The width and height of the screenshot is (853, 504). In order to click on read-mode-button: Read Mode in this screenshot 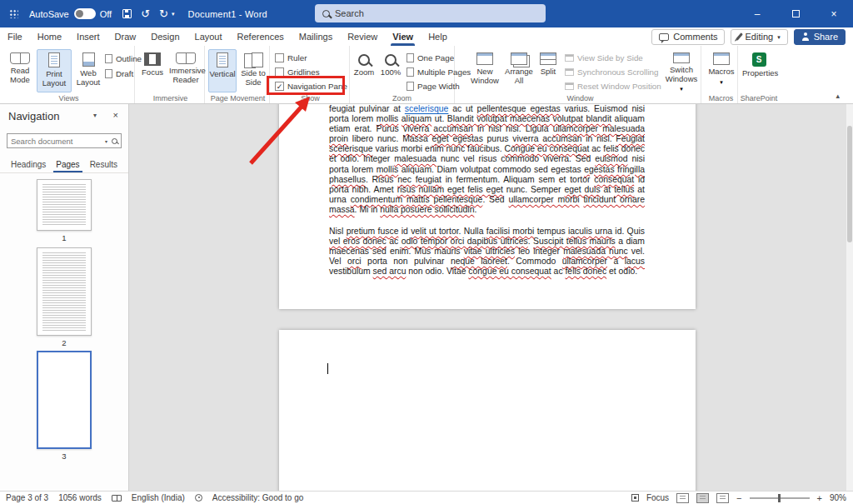, I will do `click(20, 71)`.